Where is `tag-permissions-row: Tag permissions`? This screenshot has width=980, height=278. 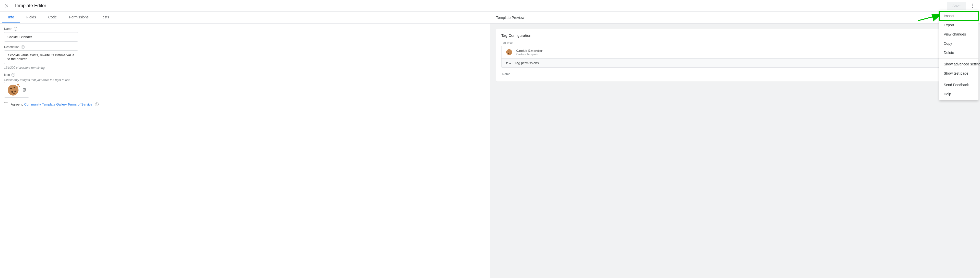 tag-permissions-row: Tag permissions is located at coordinates (735, 63).